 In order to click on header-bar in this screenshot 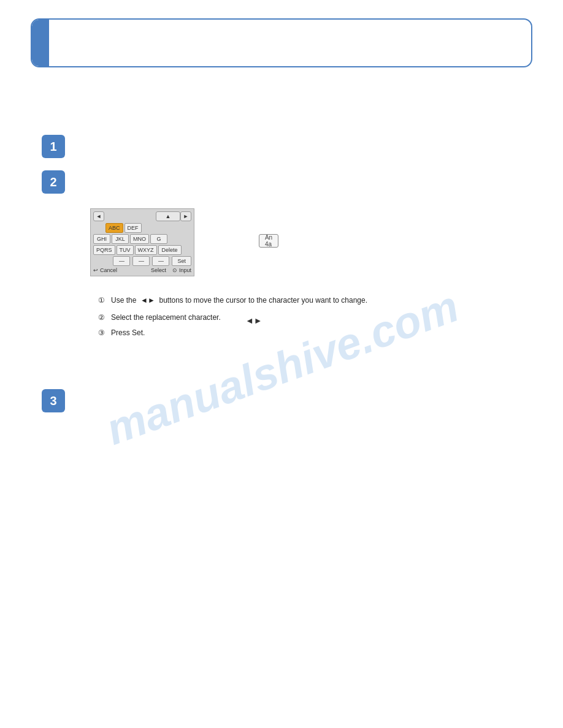, I will do `click(282, 43)`.